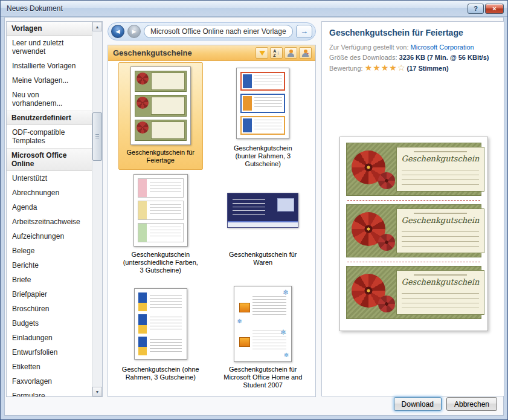 The width and height of the screenshot is (508, 420). What do you see at coordinates (50, 47) in the screenshot?
I see `sidebar-item-leer-und-zuletzt: Leer und zuletzt verwendet` at bounding box center [50, 47].